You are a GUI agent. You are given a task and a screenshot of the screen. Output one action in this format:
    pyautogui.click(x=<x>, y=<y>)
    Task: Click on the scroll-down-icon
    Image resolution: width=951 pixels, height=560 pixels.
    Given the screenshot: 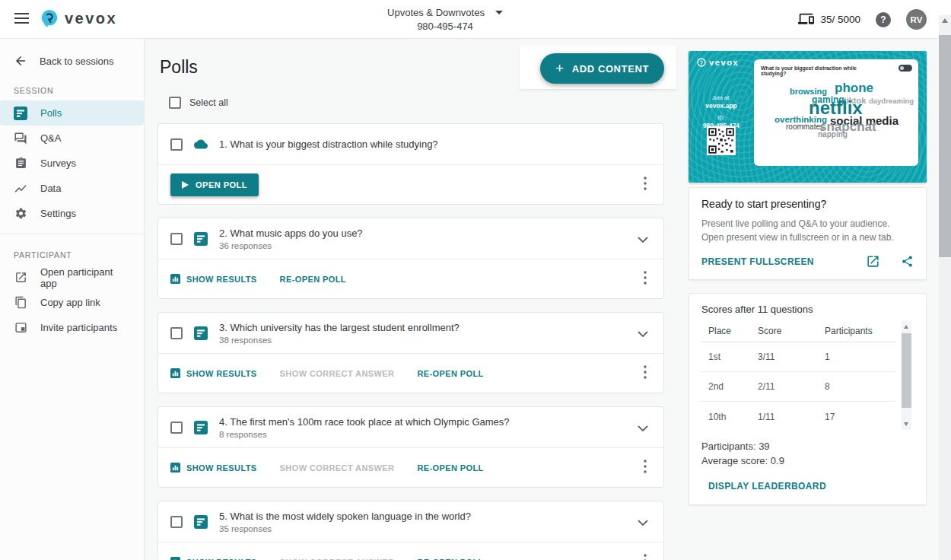 What is the action you would take?
    pyautogui.click(x=906, y=425)
    